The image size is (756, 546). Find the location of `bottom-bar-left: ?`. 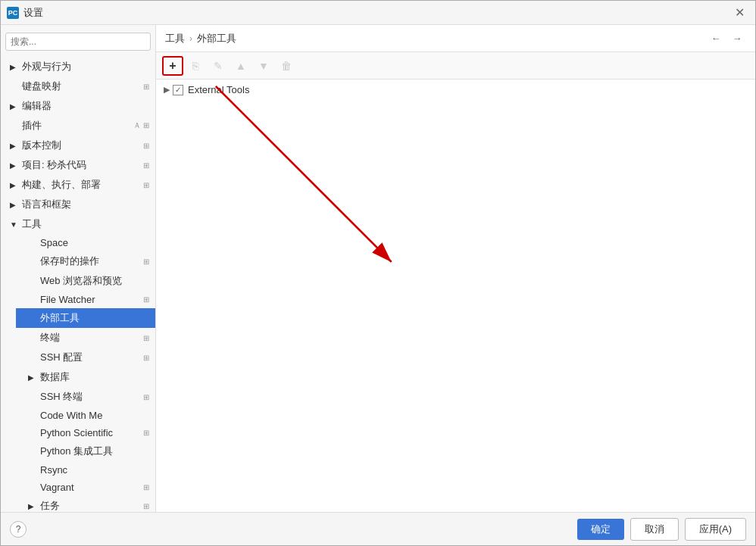

bottom-bar-left: ? is located at coordinates (18, 529).